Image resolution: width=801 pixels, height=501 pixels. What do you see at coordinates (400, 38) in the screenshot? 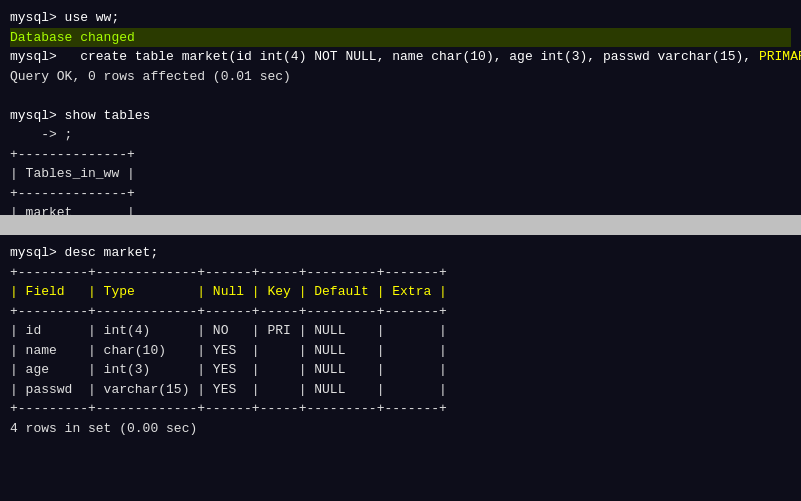
I see `line-database-changed: Database changed` at bounding box center [400, 38].